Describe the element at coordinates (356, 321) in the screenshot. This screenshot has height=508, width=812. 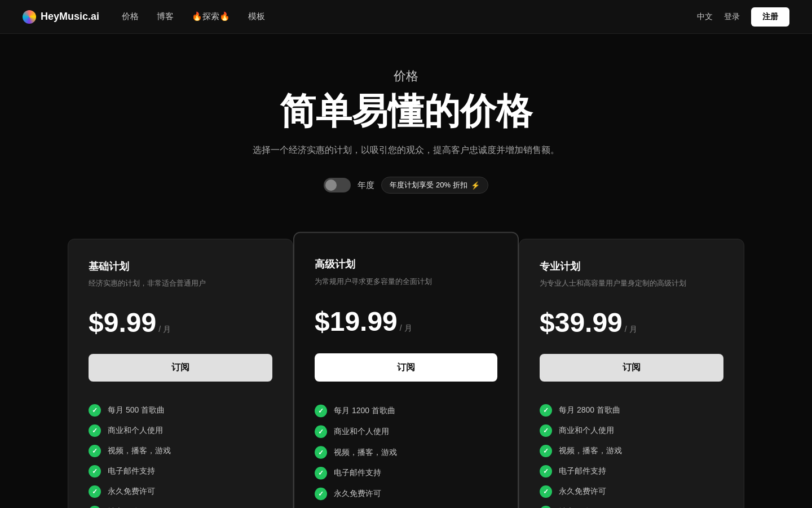
I see `price-amount-advanced: $19.99` at that location.